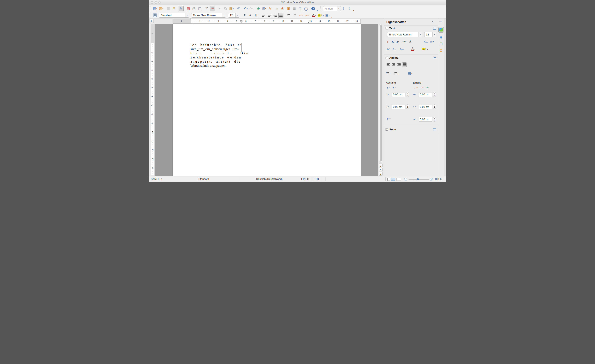 The width and height of the screenshot is (595, 364). Describe the element at coordinates (388, 88) in the screenshot. I see `increase-paragraph-spacing-button: ▲≡` at that location.